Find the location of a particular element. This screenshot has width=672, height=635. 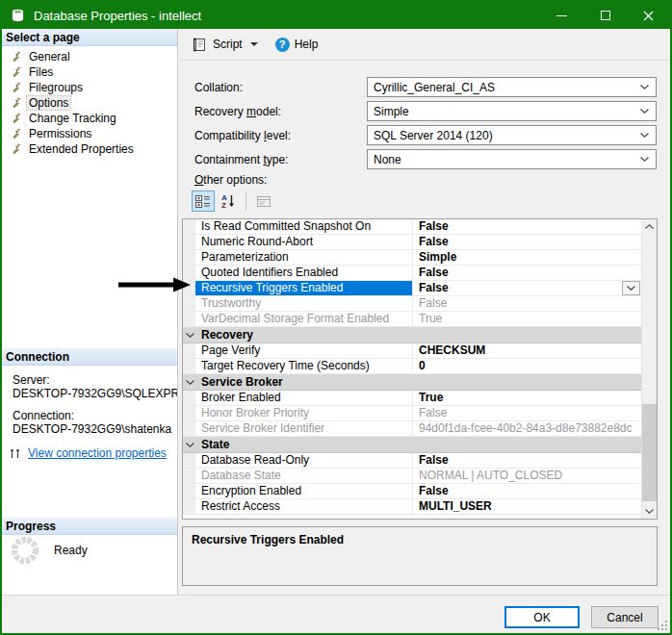

property-pages-button is located at coordinates (264, 201).